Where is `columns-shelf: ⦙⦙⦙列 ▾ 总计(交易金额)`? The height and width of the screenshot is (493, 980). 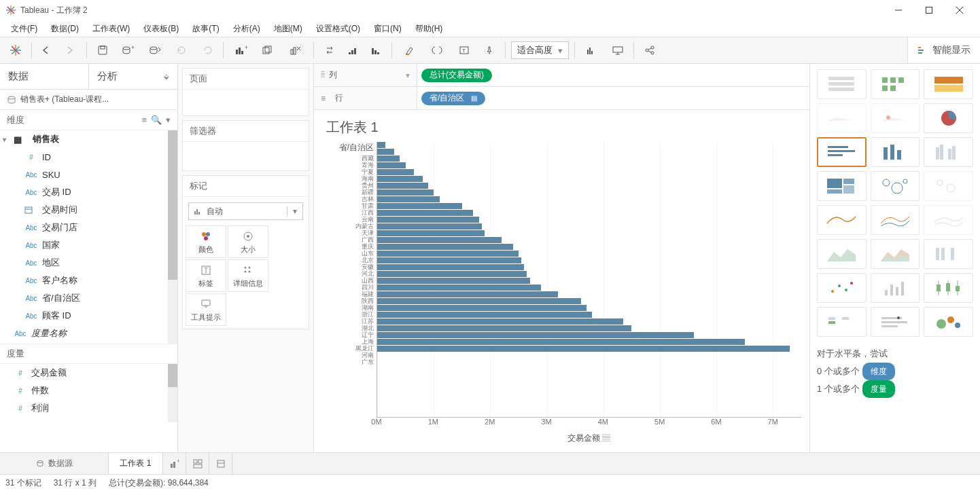
columns-shelf: ⦙⦙⦙列 ▾ 总计(交易金额) is located at coordinates (561, 75).